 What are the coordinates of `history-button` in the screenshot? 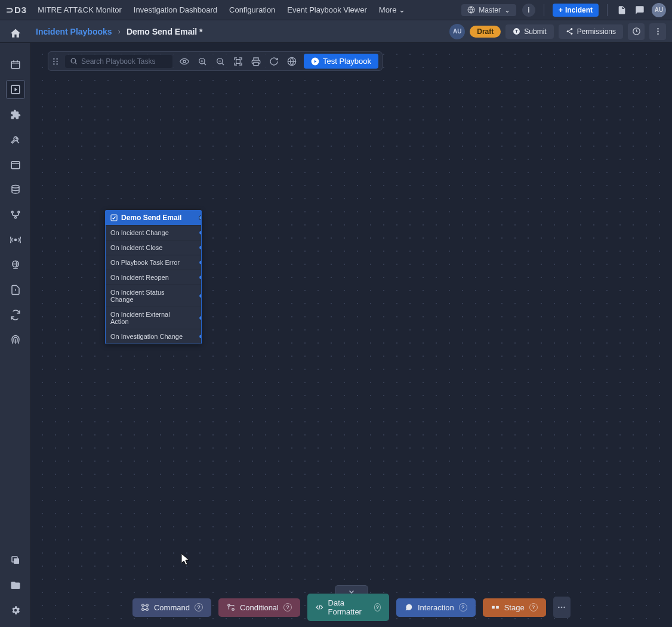 It's located at (636, 32).